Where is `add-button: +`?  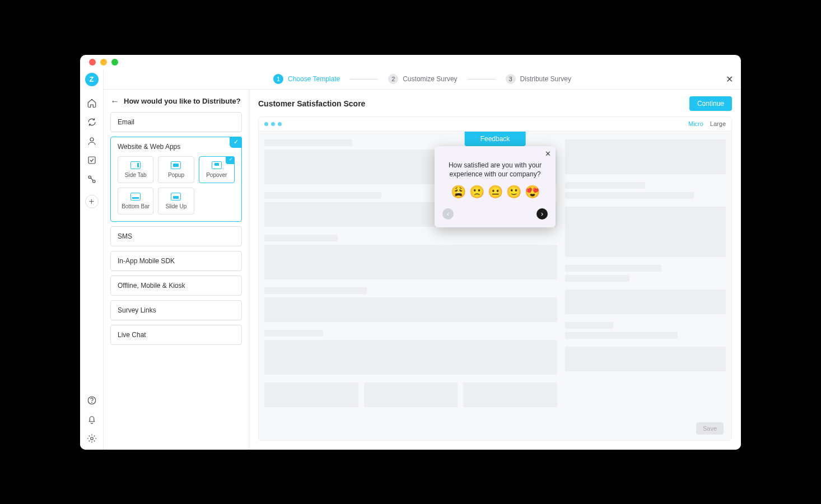
add-button: + is located at coordinates (92, 202).